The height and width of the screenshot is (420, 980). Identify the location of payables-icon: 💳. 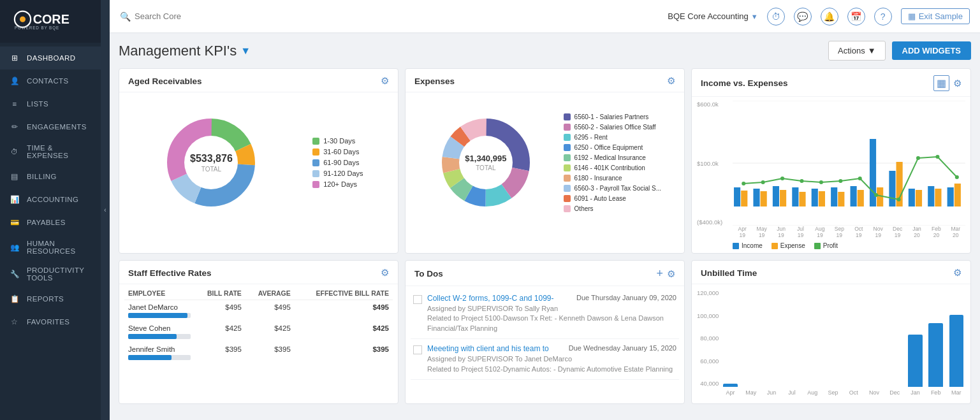
(15, 222).